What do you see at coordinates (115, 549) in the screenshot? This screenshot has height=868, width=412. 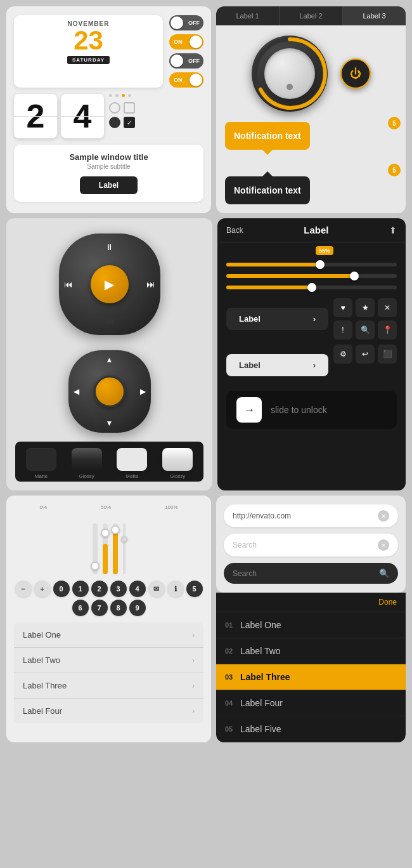 I see `vslider-c-track` at bounding box center [115, 549].